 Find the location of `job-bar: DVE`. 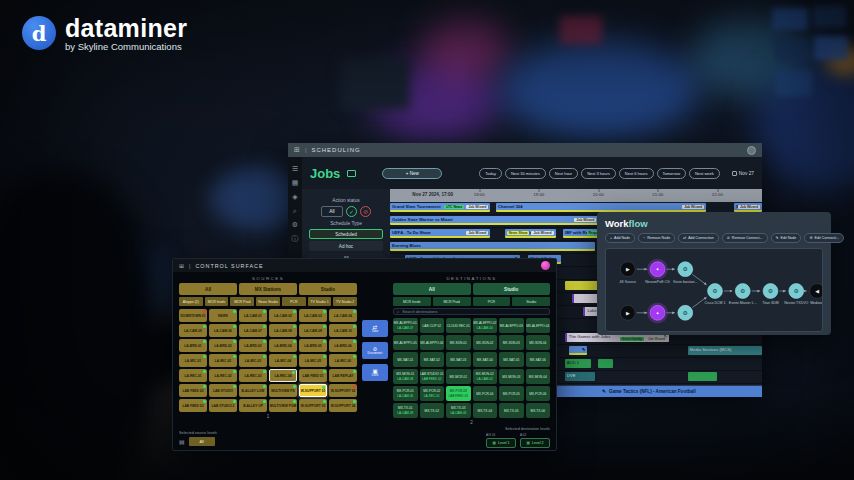

job-bar: DVE is located at coordinates (580, 376).